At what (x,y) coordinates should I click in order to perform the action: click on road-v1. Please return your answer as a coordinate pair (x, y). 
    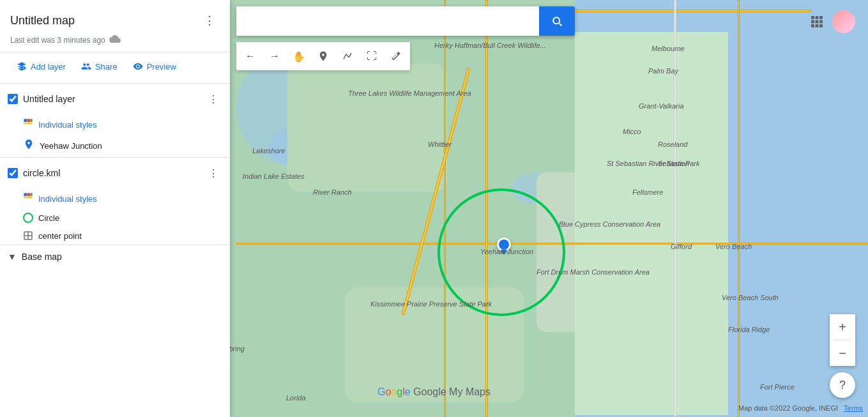
    Looking at the image, I should click on (445, 208).